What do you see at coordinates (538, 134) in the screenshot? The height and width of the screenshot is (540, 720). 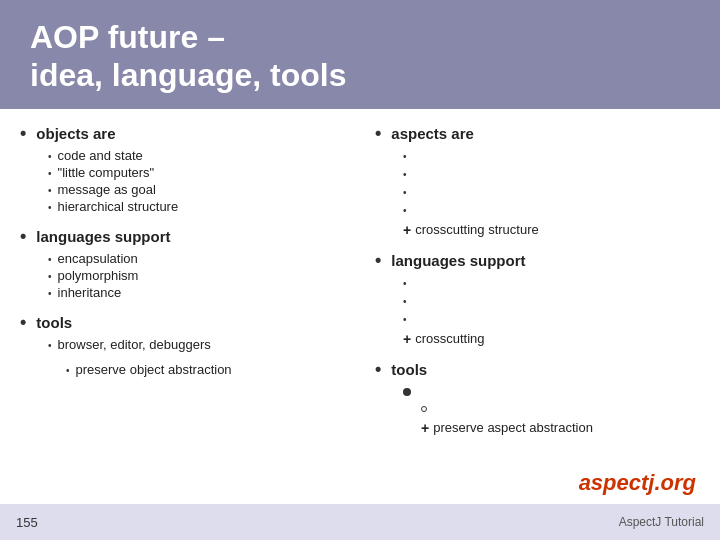 I see `aspects-heading: • aspects are` at bounding box center [538, 134].